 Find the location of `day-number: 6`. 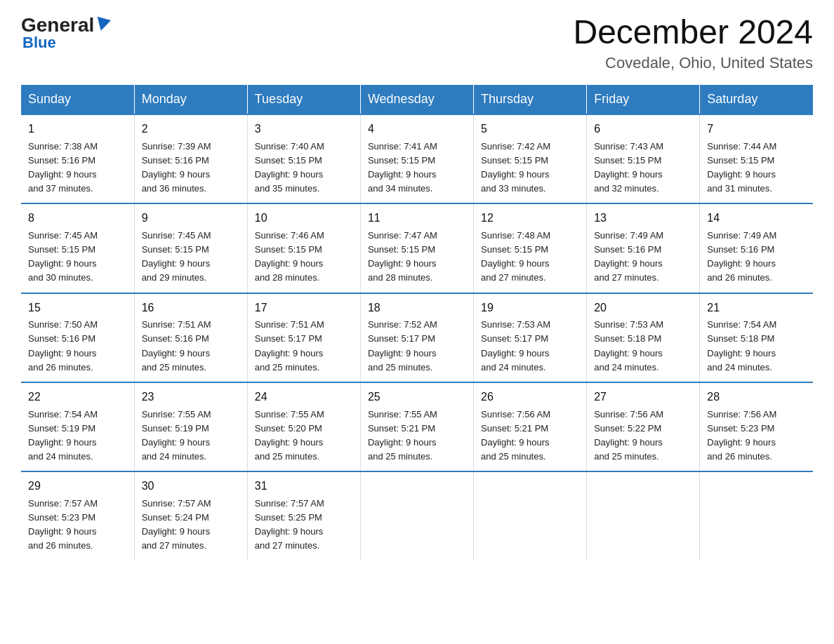

day-number: 6 is located at coordinates (643, 129).